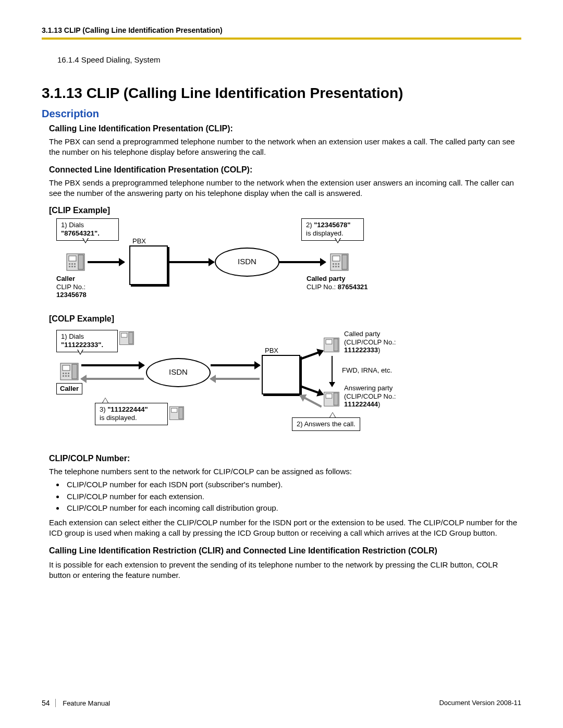 The image size is (563, 728). What do you see at coordinates (71, 287) in the screenshot?
I see `caller-clip-prefix: CLIP No.:` at bounding box center [71, 287].